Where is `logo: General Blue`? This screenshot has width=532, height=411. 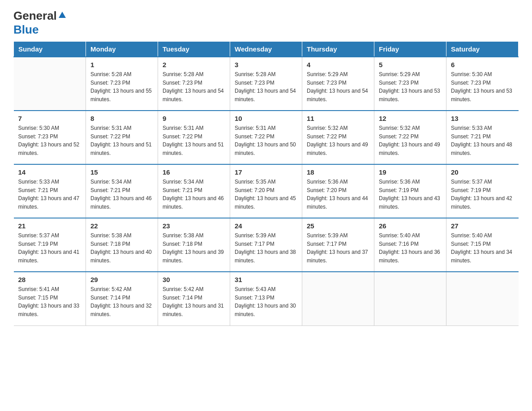
logo: General Blue is located at coordinates (40, 23).